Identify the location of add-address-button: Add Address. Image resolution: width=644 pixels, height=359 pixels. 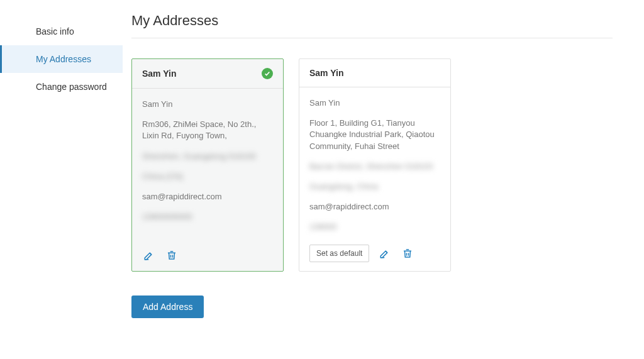
(167, 307).